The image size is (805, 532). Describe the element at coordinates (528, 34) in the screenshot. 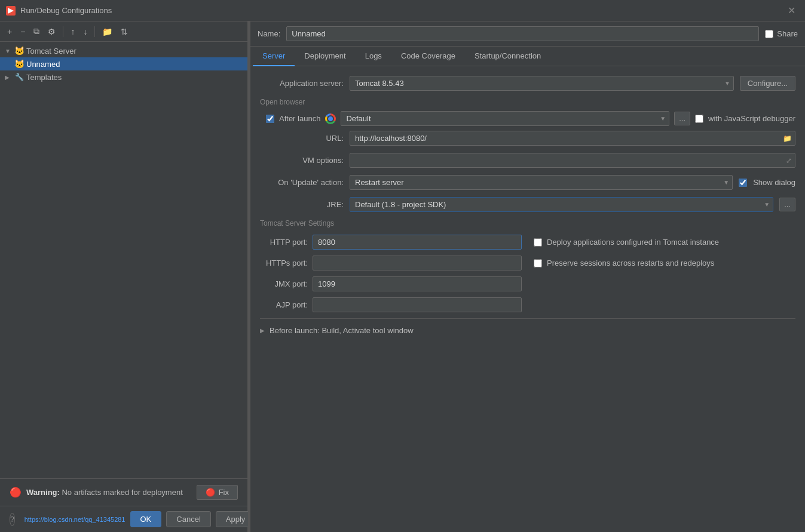

I see `name-bar: Name: Share` at that location.